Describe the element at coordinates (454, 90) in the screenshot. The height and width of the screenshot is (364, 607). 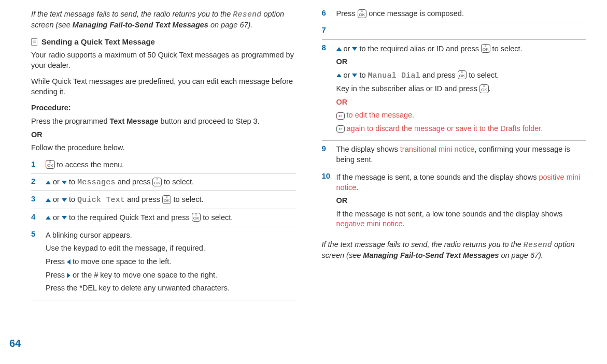
I see `step-8: 8 or to the required alias or ID and pre…` at that location.